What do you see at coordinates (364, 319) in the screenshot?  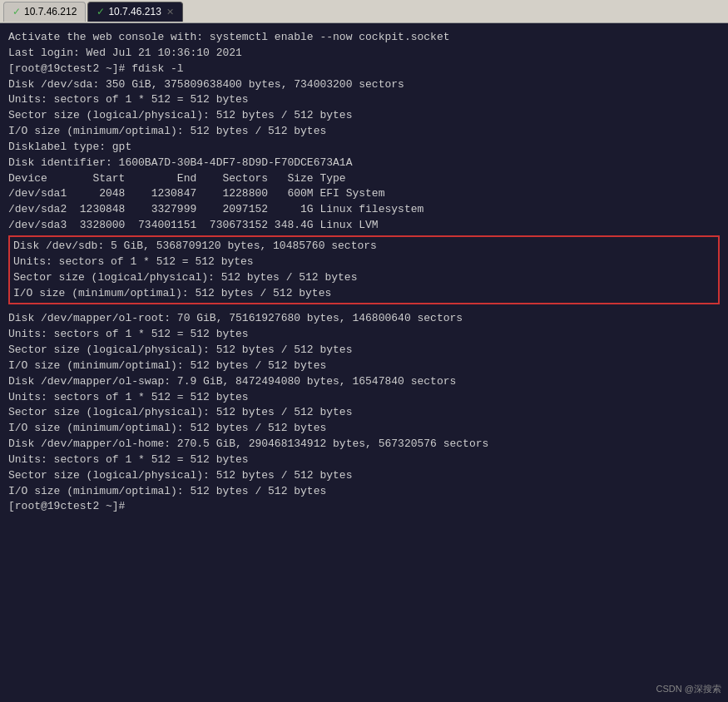 I see `terminal-line: Disk /dev/mapper/ol-root: 70 GiB, 751619…` at bounding box center [364, 319].